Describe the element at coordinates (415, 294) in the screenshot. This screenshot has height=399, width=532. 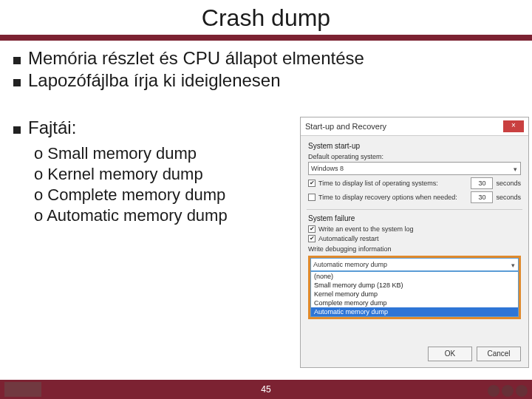
I see `dd-option-kernel: Kernel memory dump` at that location.